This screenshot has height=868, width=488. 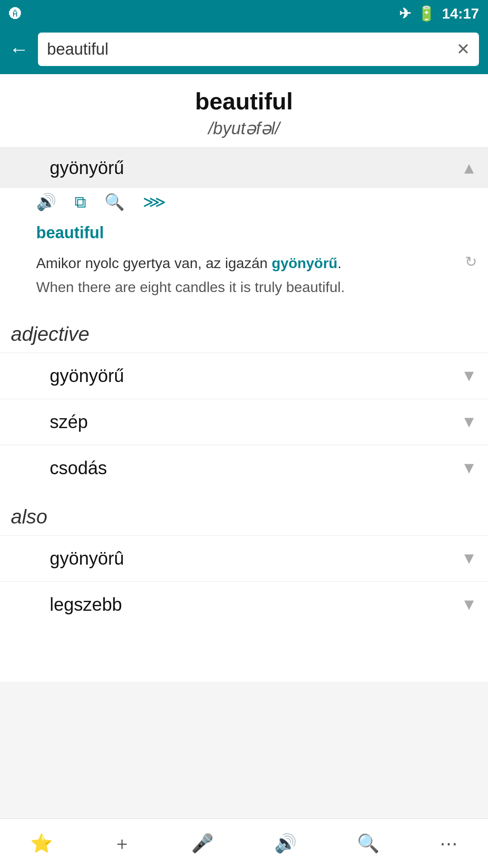 I want to click on list-item: szép ▼, so click(x=244, y=422).